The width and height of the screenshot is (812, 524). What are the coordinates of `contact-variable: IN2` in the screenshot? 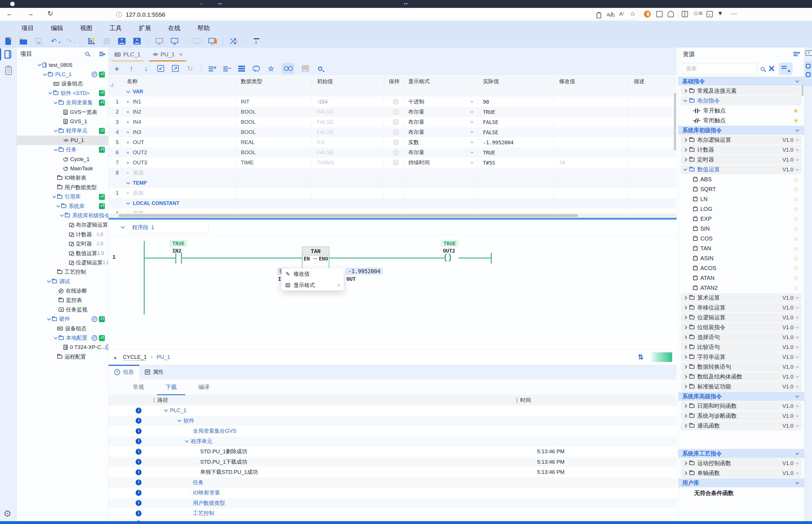 It's located at (177, 251).